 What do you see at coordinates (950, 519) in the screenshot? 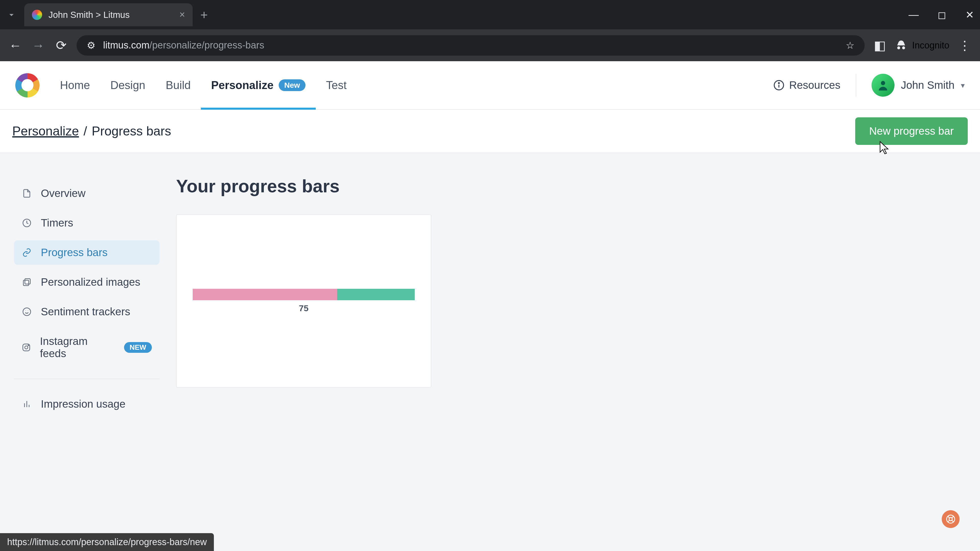
I see `help-bubble-button` at bounding box center [950, 519].